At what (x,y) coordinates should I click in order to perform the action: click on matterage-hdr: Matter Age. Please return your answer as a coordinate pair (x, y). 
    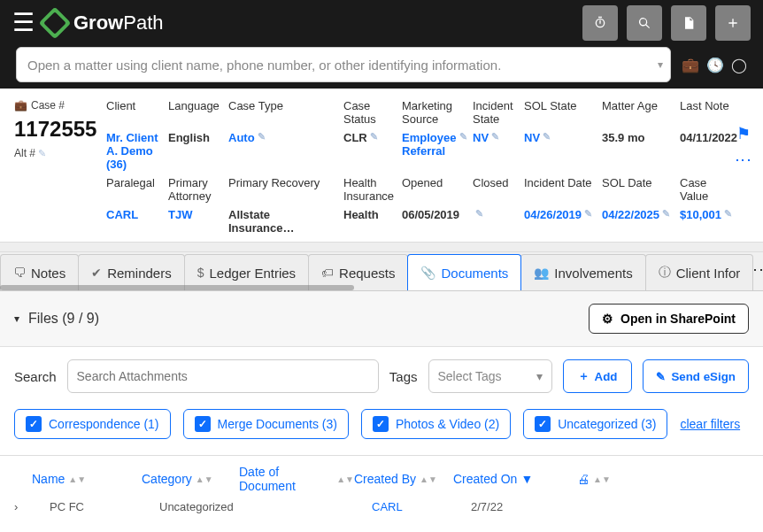
    Looking at the image, I should click on (638, 112).